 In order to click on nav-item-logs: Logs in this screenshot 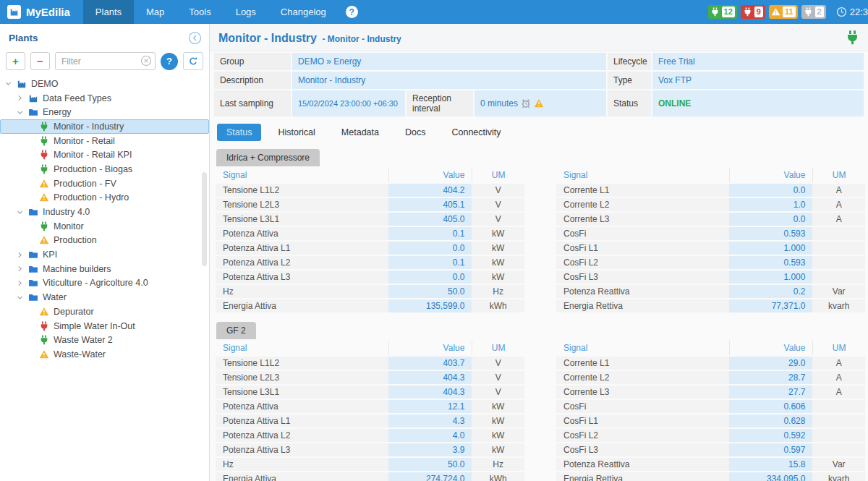, I will do `click(246, 12)`.